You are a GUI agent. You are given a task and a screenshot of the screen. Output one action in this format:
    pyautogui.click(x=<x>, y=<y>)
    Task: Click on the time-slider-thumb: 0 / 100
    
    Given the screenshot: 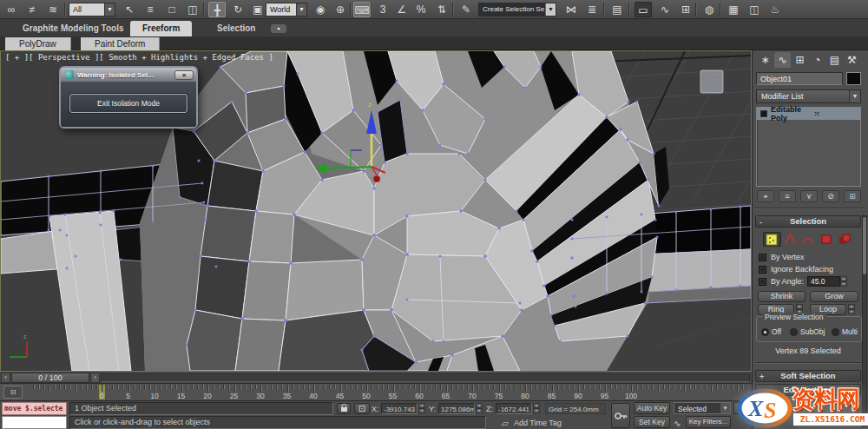 What is the action you would take?
    pyautogui.click(x=50, y=378)
    